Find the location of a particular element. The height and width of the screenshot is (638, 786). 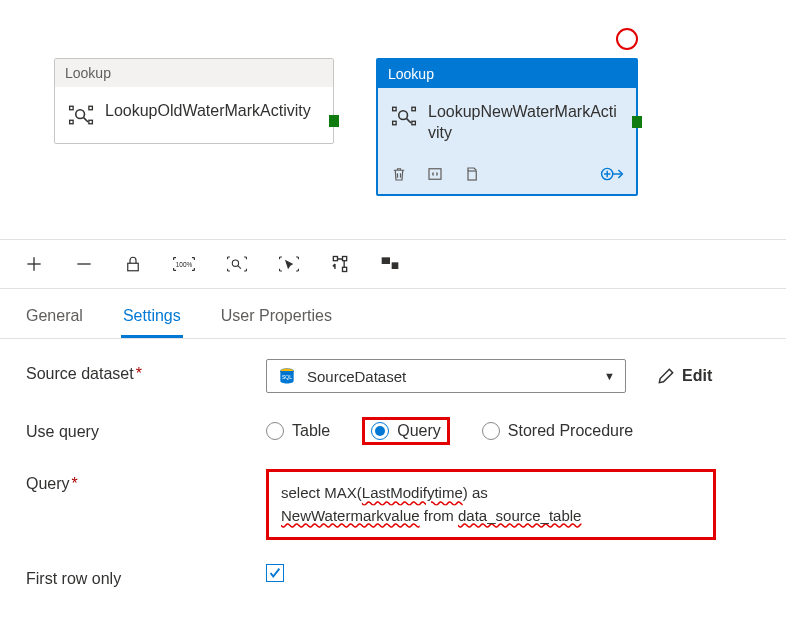

caret-down-icon: ▼ is located at coordinates (610, 376).